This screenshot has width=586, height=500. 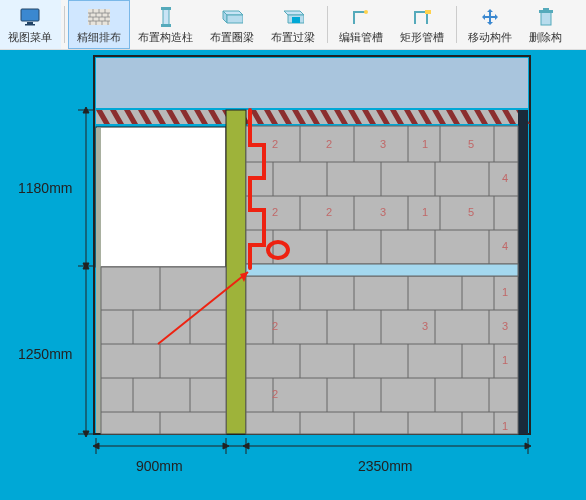 What do you see at coordinates (30, 24) in the screenshot?
I see `view-menu-button: 视图菜单` at bounding box center [30, 24].